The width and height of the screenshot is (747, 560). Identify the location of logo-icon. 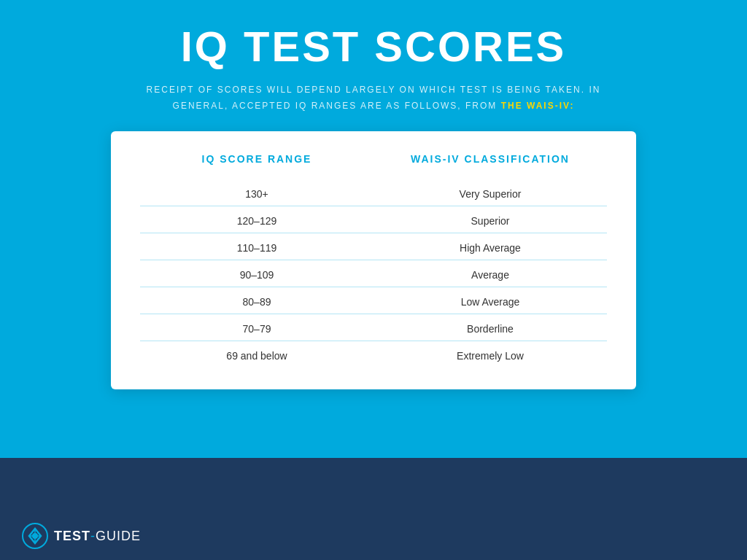
(35, 536).